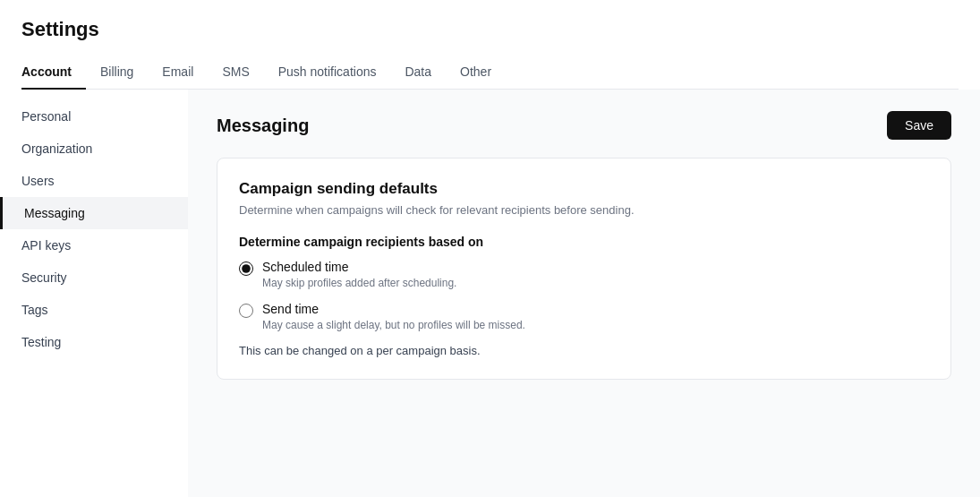  Describe the element at coordinates (246, 311) in the screenshot. I see `radio-send-time` at that location.